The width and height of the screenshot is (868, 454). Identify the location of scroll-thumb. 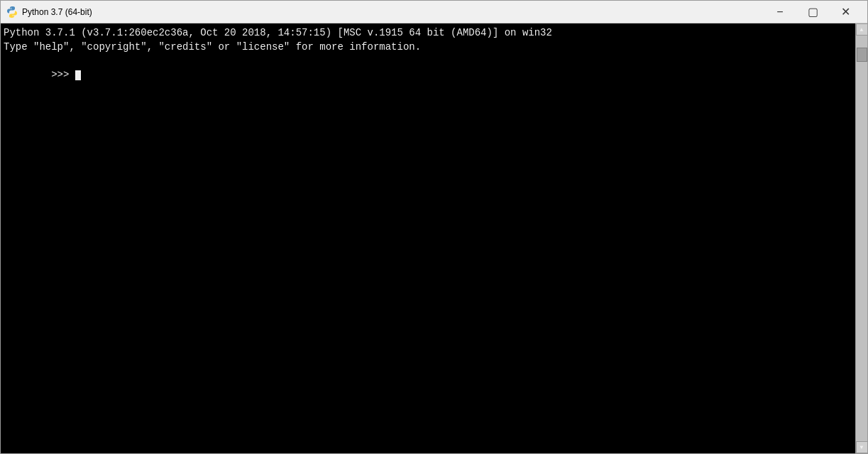
(862, 55).